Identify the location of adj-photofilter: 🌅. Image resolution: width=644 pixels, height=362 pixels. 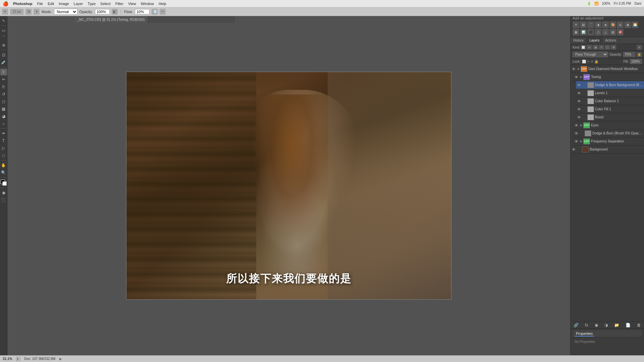
(635, 25).